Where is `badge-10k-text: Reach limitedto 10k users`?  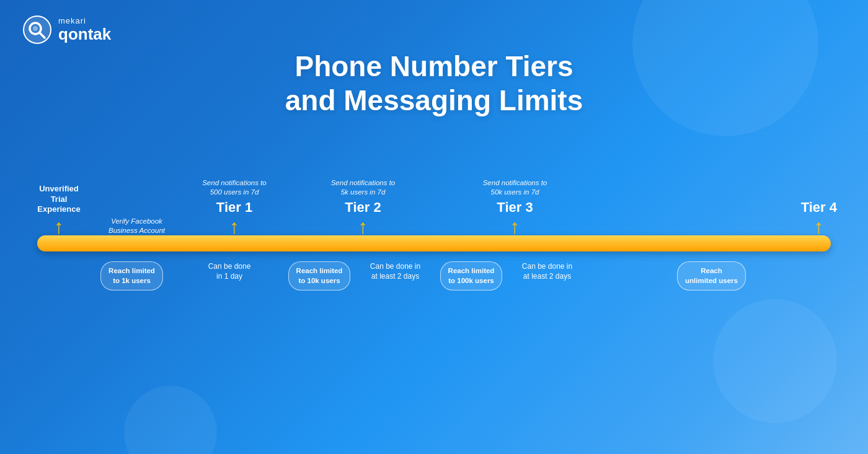 badge-10k-text: Reach limitedto 10k users is located at coordinates (320, 276).